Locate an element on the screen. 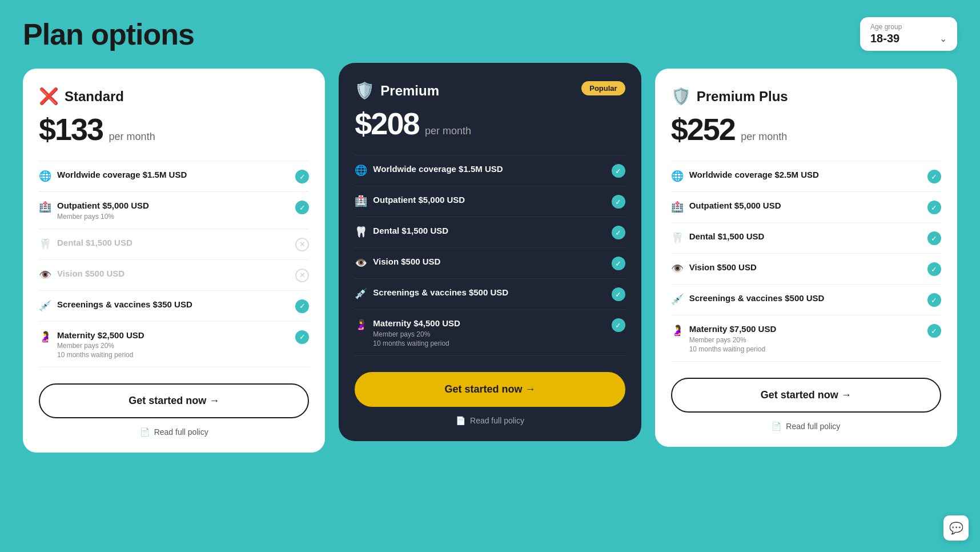  feature-left: 🏥 Outpatient $5,000 USD Member pays 10% is located at coordinates (164, 210).